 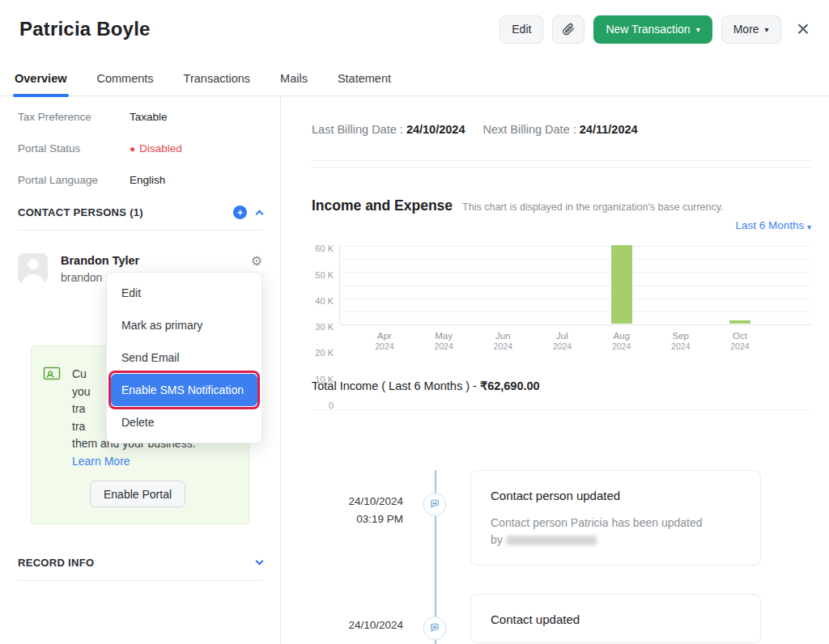 I want to click on gridline: 30 K, so click(x=576, y=286).